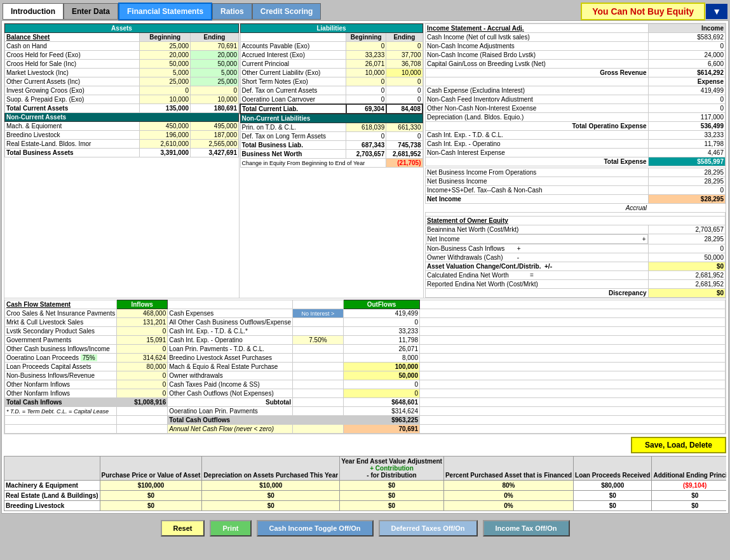  Describe the element at coordinates (576, 135) in the screenshot. I see `table-row: Cash Int. Exp. - T.D. & C.L.33,233` at that location.